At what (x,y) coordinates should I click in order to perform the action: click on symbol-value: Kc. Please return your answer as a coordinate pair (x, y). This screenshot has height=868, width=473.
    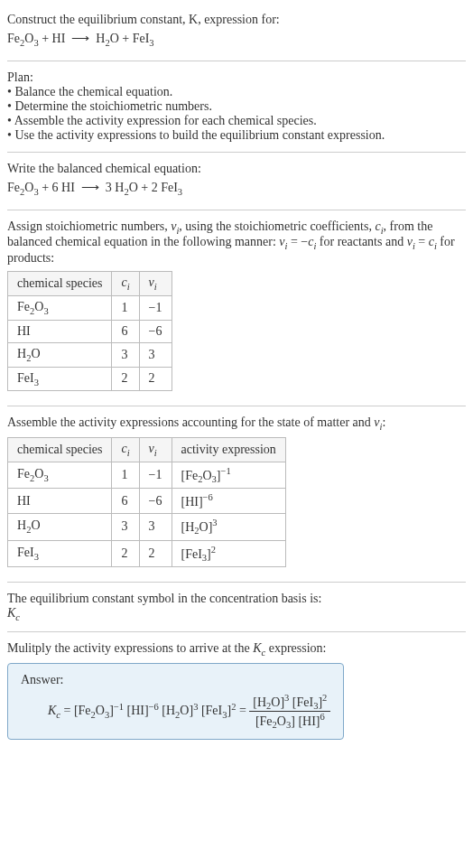
    Looking at the image, I should click on (236, 614).